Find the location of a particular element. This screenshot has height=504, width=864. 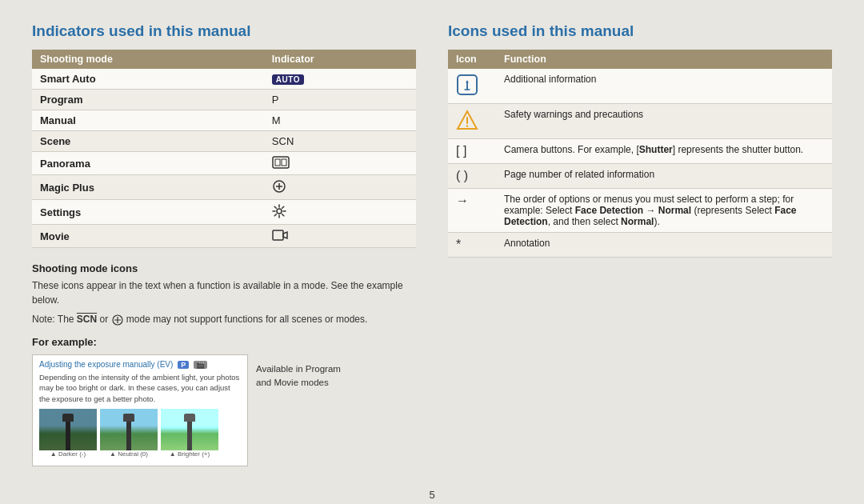

icon-cell-paren: ( ) is located at coordinates (472, 176).